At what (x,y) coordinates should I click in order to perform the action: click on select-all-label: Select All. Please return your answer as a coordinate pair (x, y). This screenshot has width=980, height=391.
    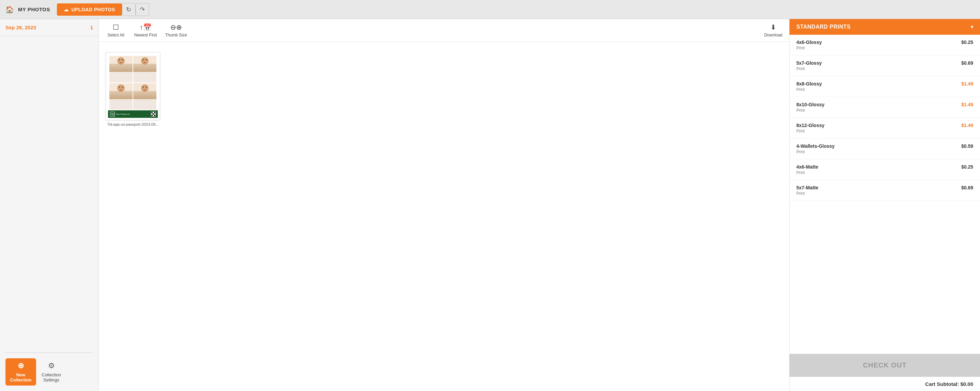
    Looking at the image, I should click on (116, 35).